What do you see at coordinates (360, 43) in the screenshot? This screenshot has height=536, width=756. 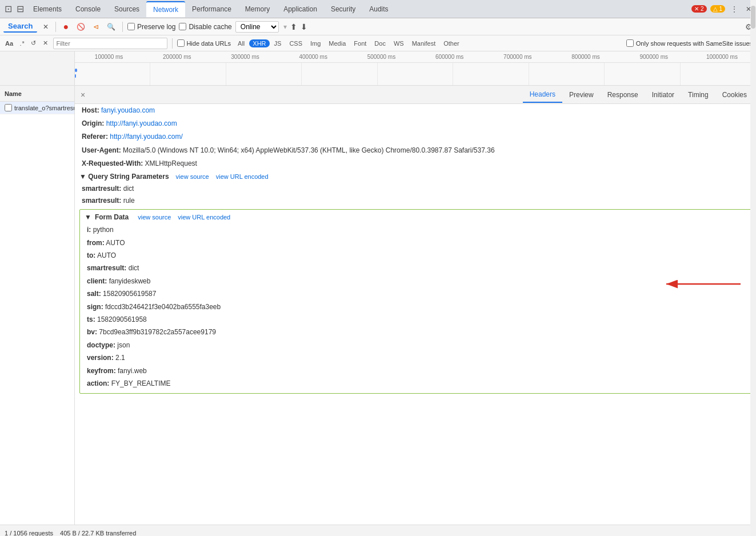 I see `filter-font: Font` at bounding box center [360, 43].